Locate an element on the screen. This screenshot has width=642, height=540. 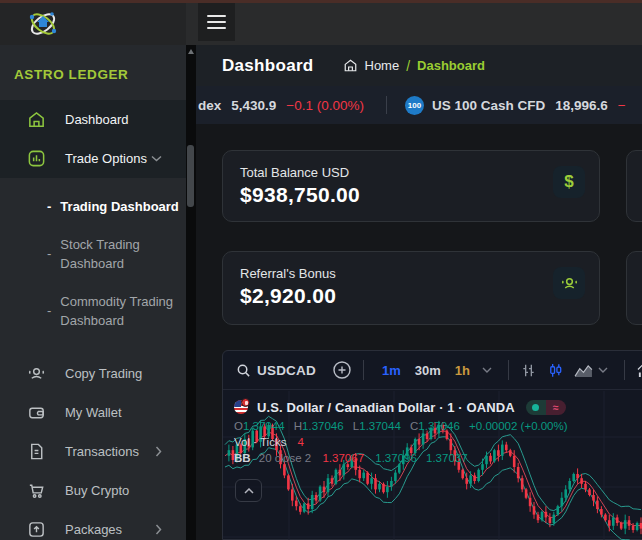
home-icon is located at coordinates (36, 120).